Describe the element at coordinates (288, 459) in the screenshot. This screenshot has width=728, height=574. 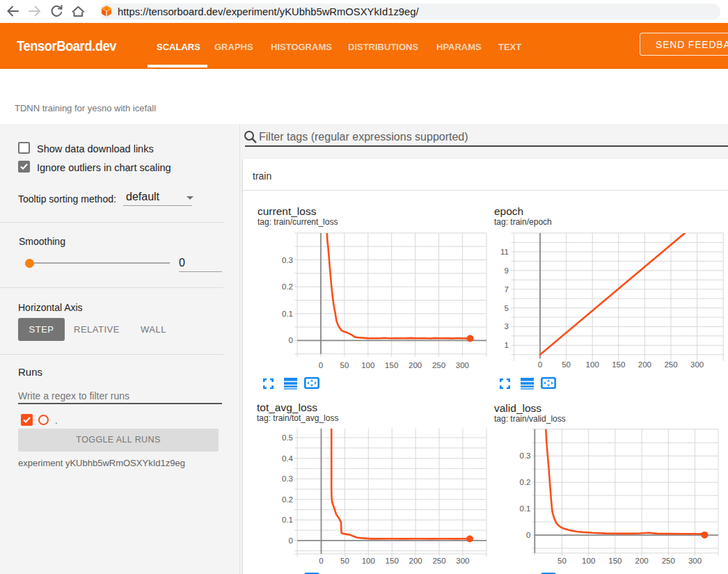
I see `svg-text: 0.4` at that location.